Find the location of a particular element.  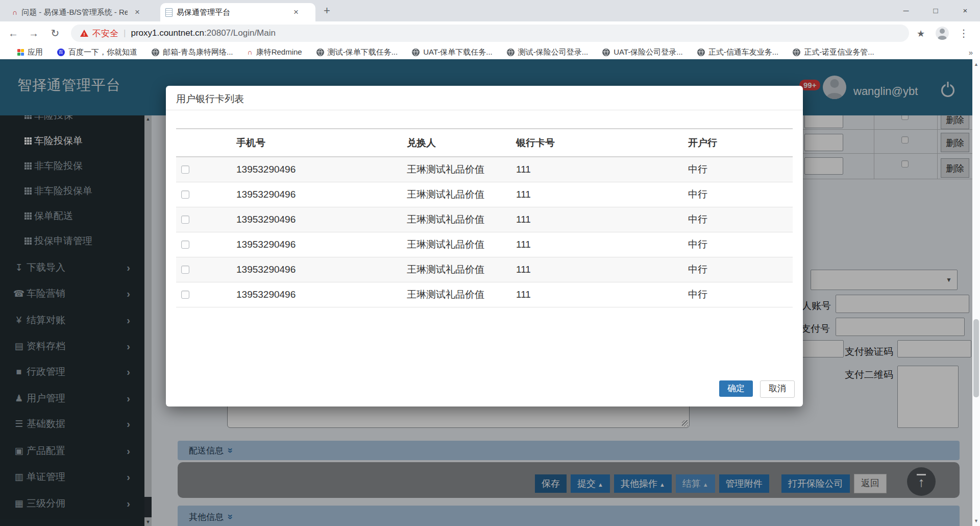

bookmark-baidu: 百 百度一下，你就知道 is located at coordinates (97, 52).